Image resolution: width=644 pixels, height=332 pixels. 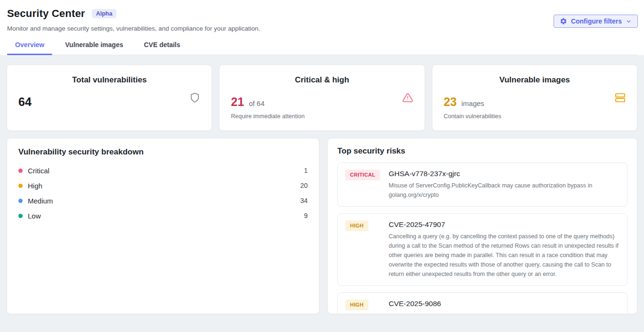 I want to click on stat-value: 64, so click(x=25, y=102).